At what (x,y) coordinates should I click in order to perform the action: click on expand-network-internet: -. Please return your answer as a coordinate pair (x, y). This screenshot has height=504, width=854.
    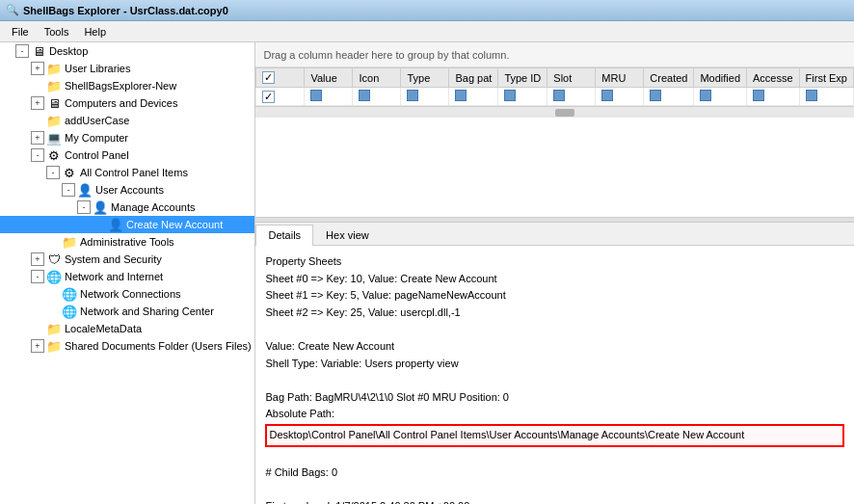
    Looking at the image, I should click on (38, 277).